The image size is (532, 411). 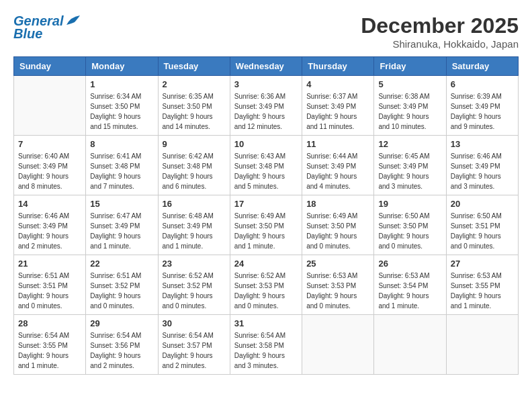 What do you see at coordinates (193, 285) in the screenshot?
I see `calendar-cell: 23Sunrise: 6:52 AMSunset: 3:52 PMDayligh…` at bounding box center [193, 285].